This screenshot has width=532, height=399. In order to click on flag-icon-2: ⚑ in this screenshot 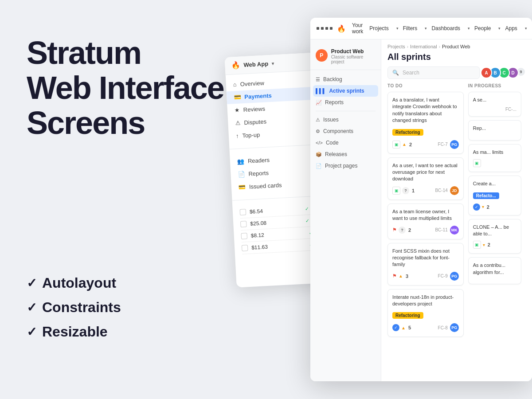, I will do `click(395, 276)`.